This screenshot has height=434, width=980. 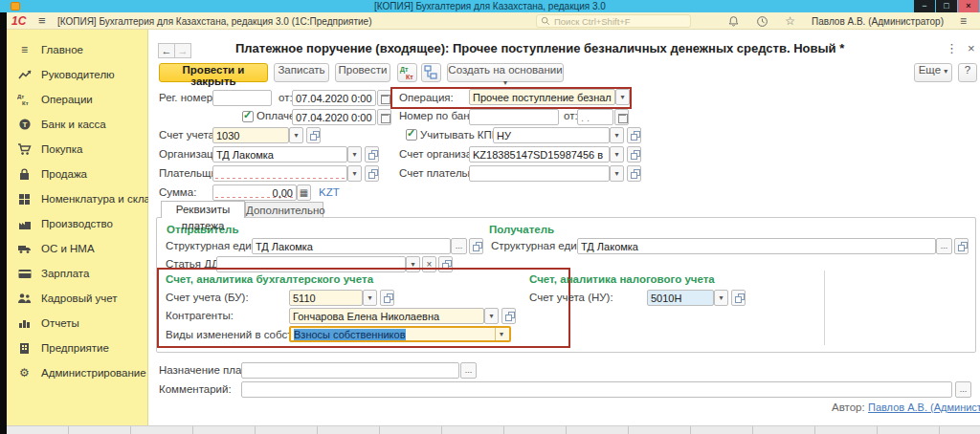 What do you see at coordinates (739, 298) in the screenshot?
I see `nu-account-open-icon` at bounding box center [739, 298].